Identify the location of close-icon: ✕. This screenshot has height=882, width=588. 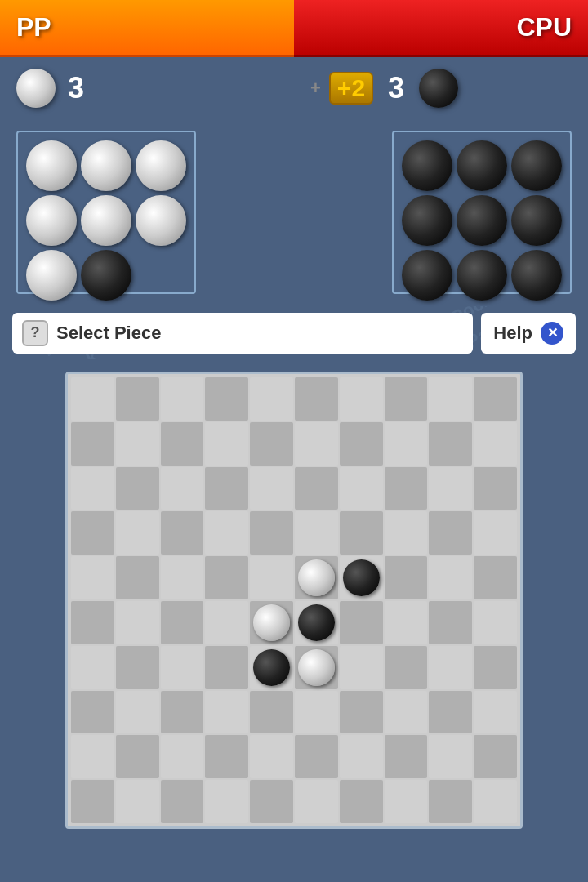
(552, 333).